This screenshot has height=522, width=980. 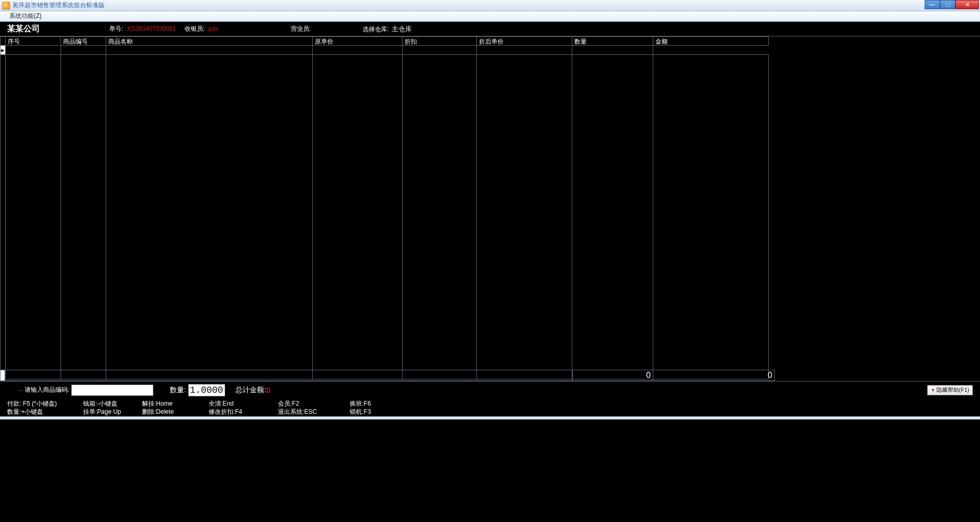 What do you see at coordinates (398, 29) in the screenshot?
I see `warehouse: 选择仓库:` at bounding box center [398, 29].